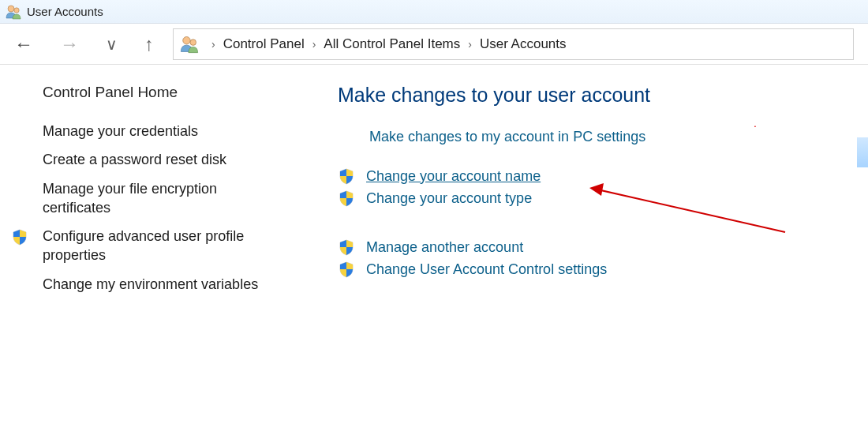  I want to click on action-change-uac-settings: Change User Account Control settings, so click(603, 269).